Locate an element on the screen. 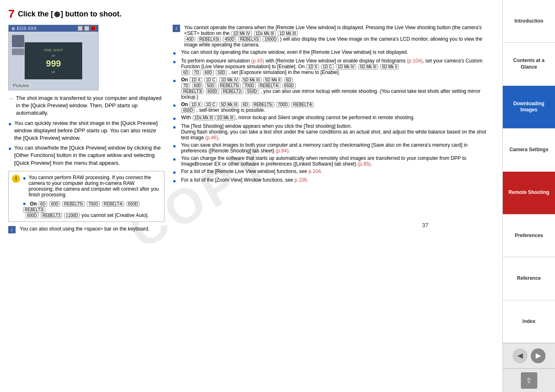 Image resolution: width=555 pixels, height=392 pixels. link-p104: (p.104) is located at coordinates (415, 61).